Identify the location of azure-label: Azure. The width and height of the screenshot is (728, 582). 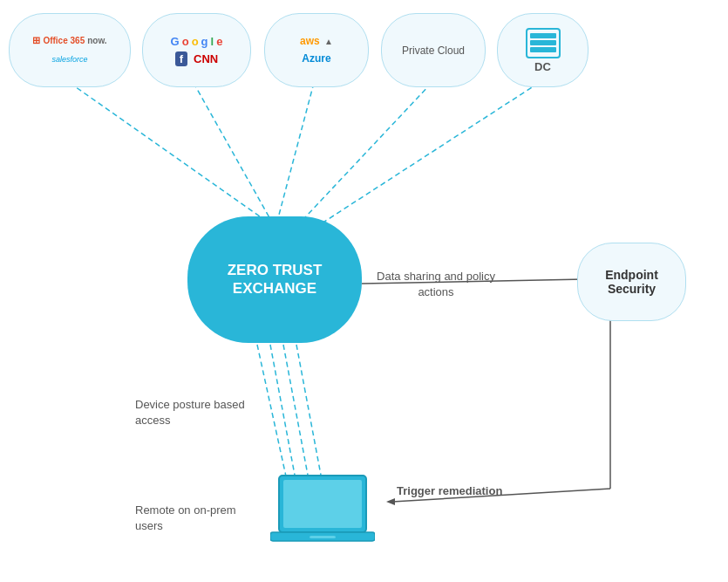
(316, 58).